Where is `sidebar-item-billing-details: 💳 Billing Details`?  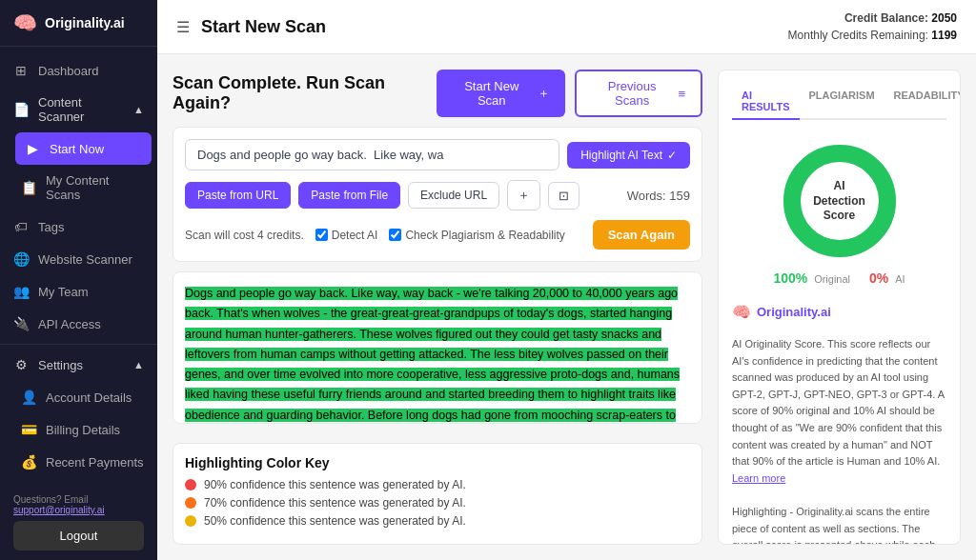 sidebar-item-billing-details: 💳 Billing Details is located at coordinates (82, 430).